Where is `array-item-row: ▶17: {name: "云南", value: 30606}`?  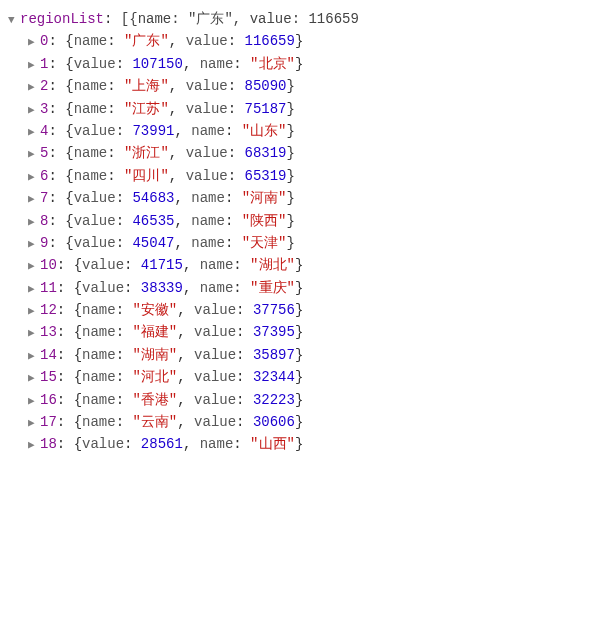 array-item-row: ▶17: {name: "云南", value: 30606} is located at coordinates (308, 422).